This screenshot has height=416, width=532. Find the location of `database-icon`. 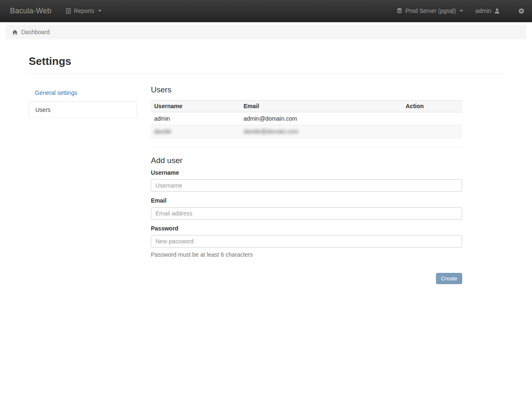

database-icon is located at coordinates (399, 11).